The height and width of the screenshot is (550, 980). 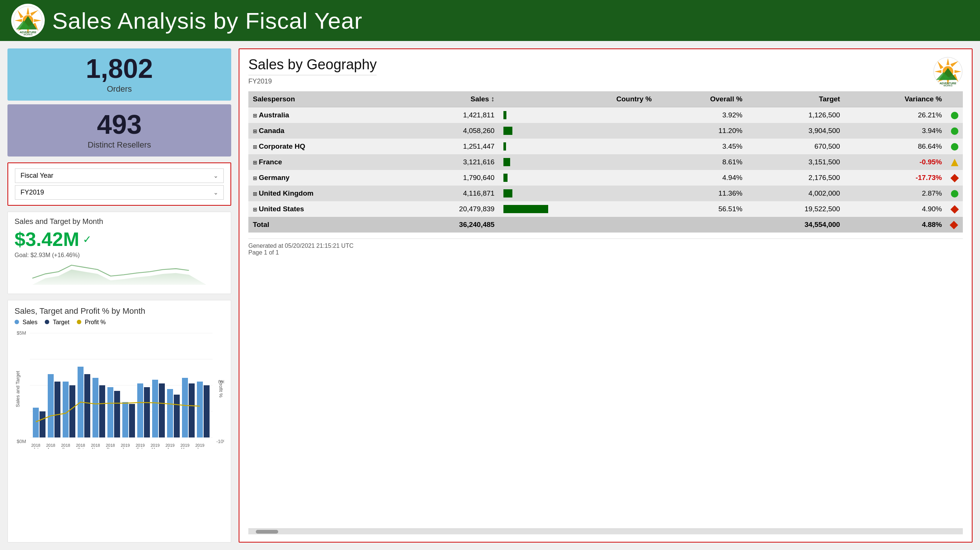 I want to click on scrollbar-thumb, so click(x=267, y=532).